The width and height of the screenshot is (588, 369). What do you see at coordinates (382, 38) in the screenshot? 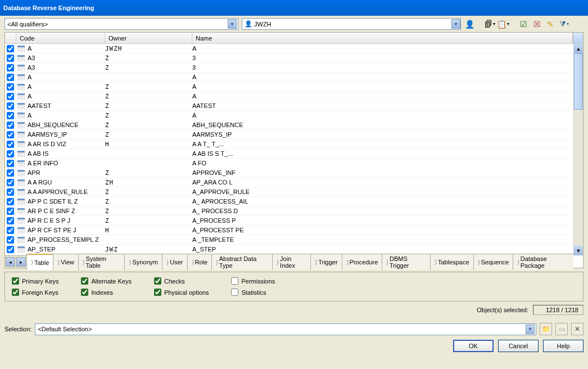
I see `col-name: Name` at bounding box center [382, 38].